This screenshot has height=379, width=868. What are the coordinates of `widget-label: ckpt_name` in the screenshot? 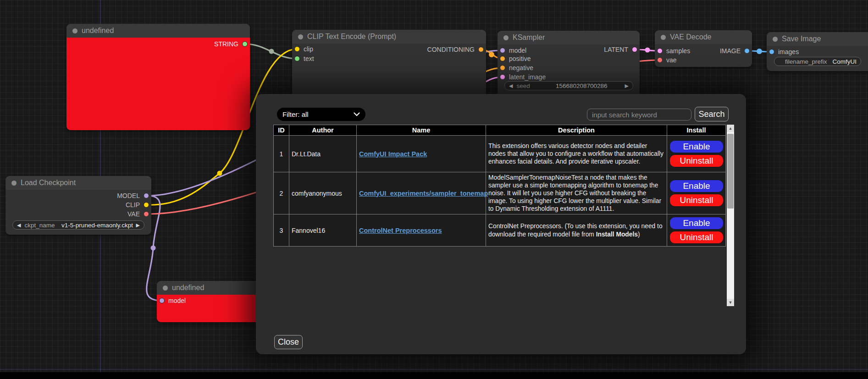 It's located at (39, 225).